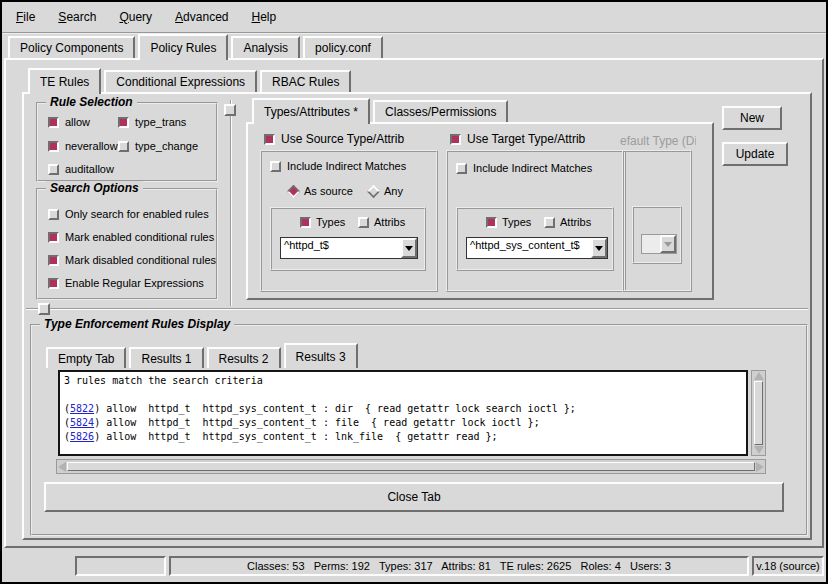 This screenshot has height=584, width=828. Describe the element at coordinates (320, 422) in the screenshot. I see `rule-text: allow httpd_t httpd_sys_content_t : file…` at that location.